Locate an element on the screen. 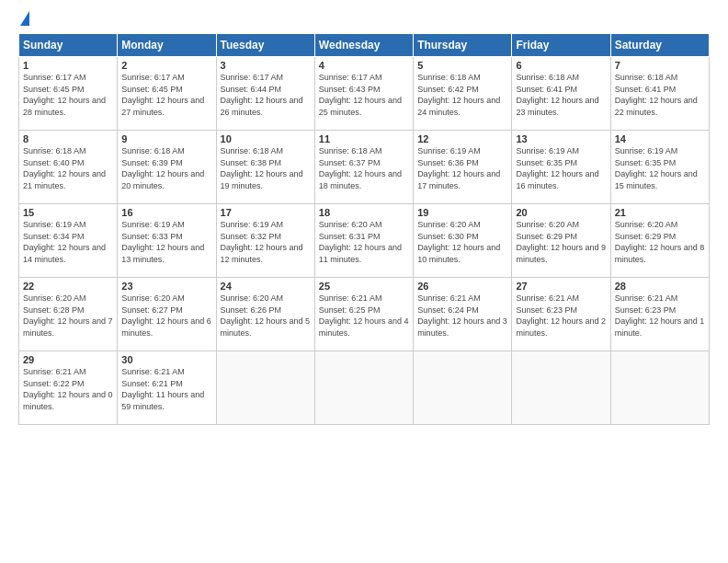 This screenshot has height=563, width=728. logo is located at coordinates (24, 20).